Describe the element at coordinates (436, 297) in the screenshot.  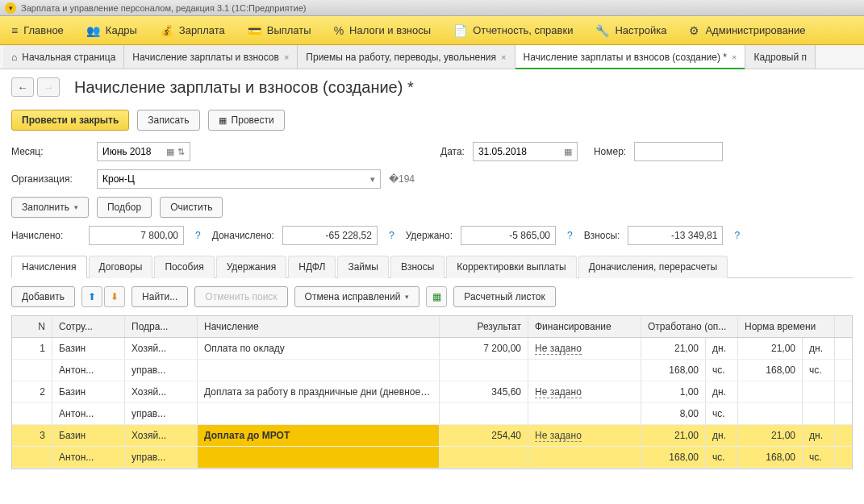
I see `columns-config-button: ▦` at that location.